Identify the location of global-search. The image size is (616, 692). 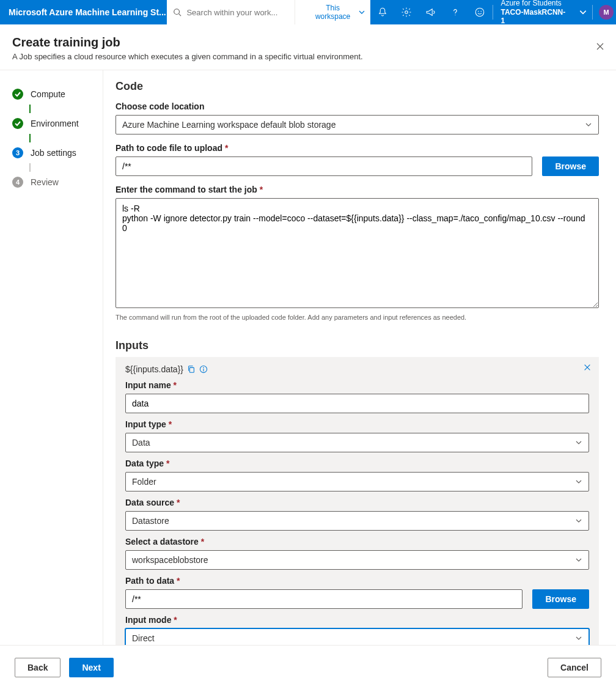
(231, 12).